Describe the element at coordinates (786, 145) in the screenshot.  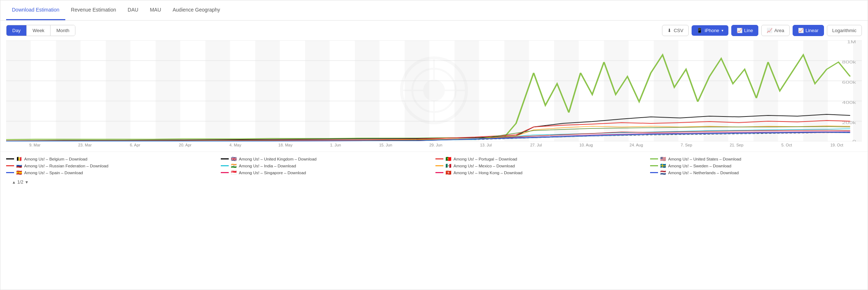
I see `x-label-15: 5. Oct` at that location.